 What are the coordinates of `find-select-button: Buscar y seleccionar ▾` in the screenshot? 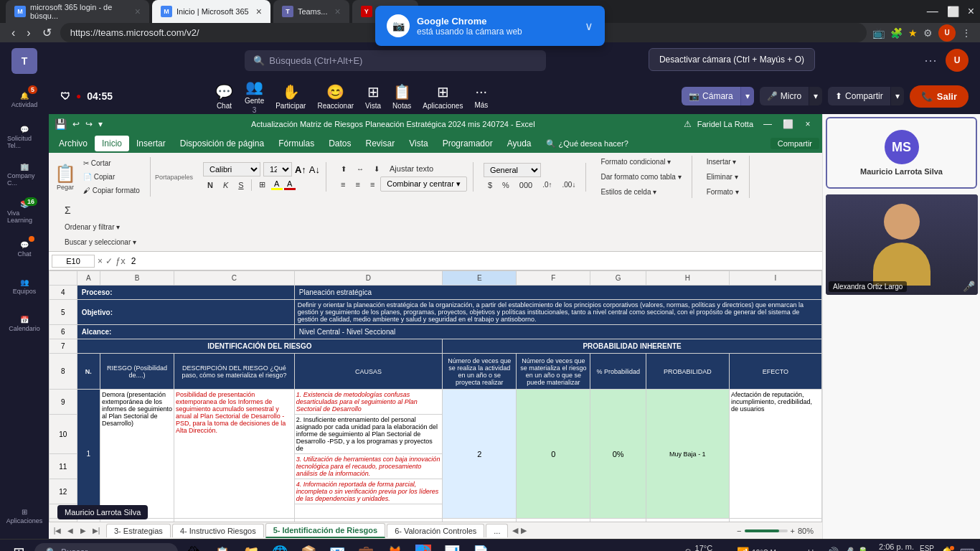 It's located at (100, 242).